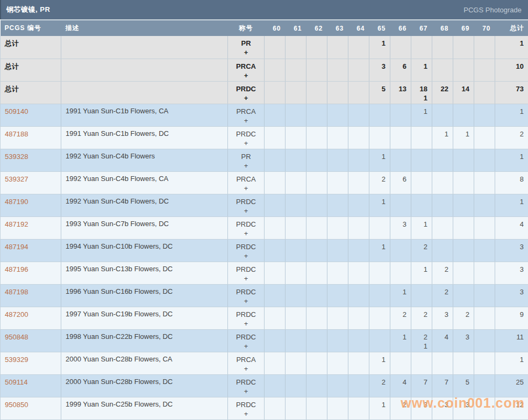 The width and height of the screenshot is (528, 420). Describe the element at coordinates (31, 160) in the screenshot. I see `pcgs-number-cell: 539328` at that location.